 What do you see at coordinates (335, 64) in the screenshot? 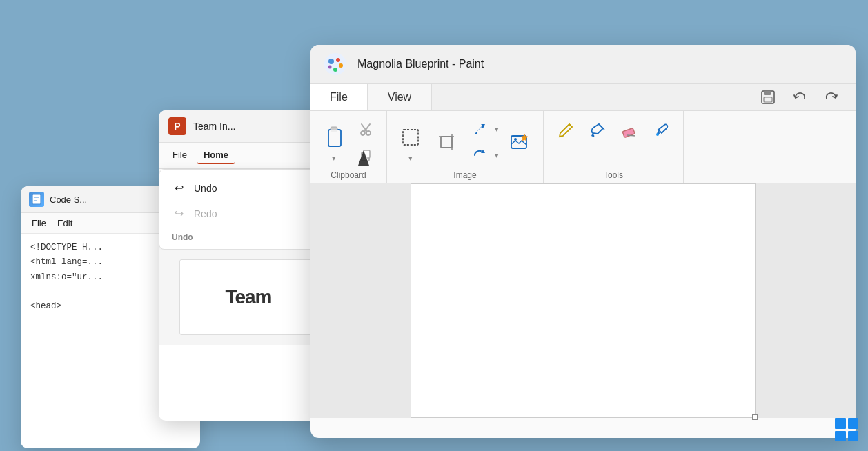
I see `paint-app-icon` at bounding box center [335, 64].